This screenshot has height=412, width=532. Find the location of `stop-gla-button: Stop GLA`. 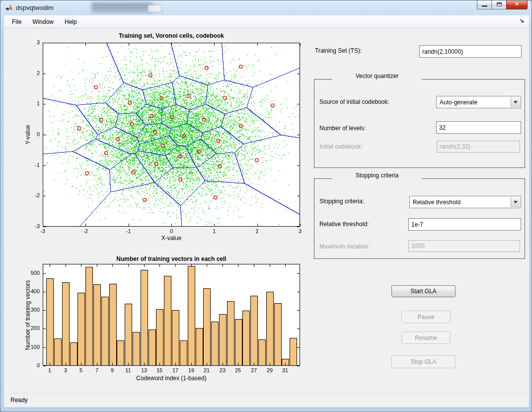

stop-gla-button: Stop GLA is located at coordinates (423, 362).